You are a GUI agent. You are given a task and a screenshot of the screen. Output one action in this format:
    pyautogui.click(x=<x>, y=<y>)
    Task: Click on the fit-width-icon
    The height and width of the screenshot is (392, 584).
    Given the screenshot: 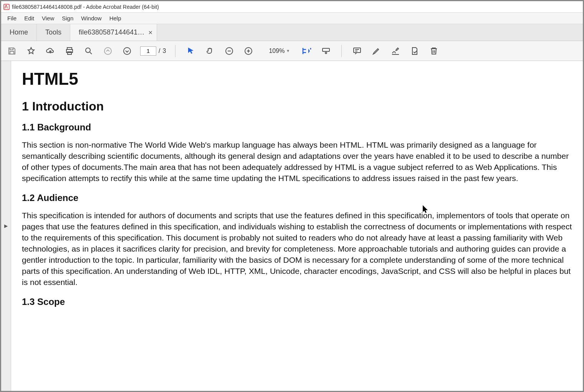 What is the action you would take?
    pyautogui.click(x=307, y=51)
    